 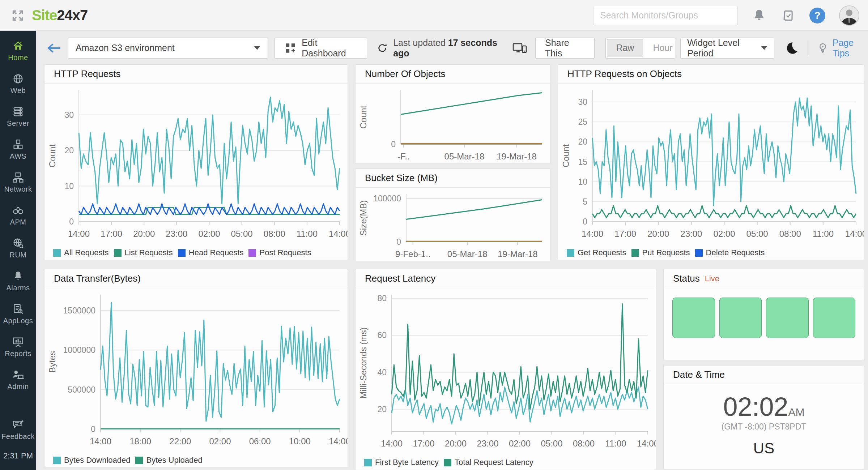 What do you see at coordinates (727, 48) in the screenshot?
I see `widget-level-period-select: Widget Level Period` at bounding box center [727, 48].